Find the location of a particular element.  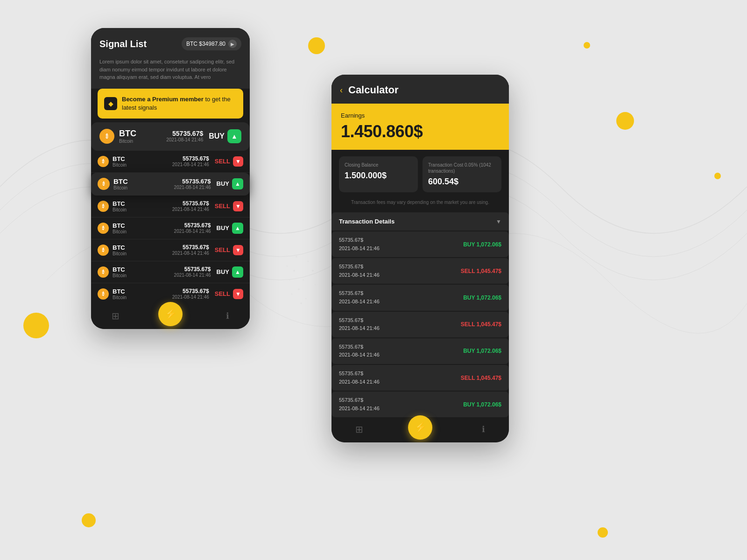

tx-cost-card: Transaction Cost 0.05% (1042 transaction… is located at coordinates (462, 175).